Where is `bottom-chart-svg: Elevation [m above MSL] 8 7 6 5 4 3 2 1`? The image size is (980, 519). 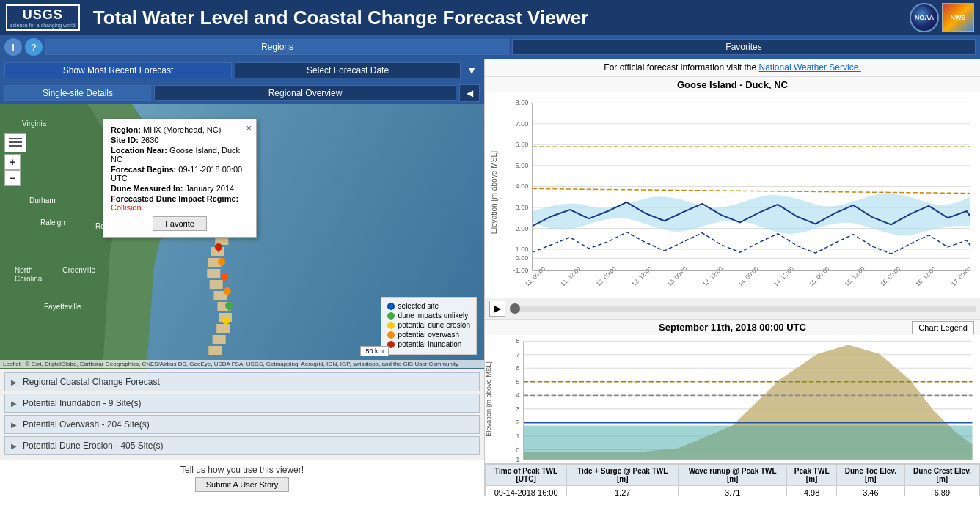
bottom-chart-svg: Elevation [m above MSL] 8 7 6 5 4 3 2 1 is located at coordinates (732, 399).